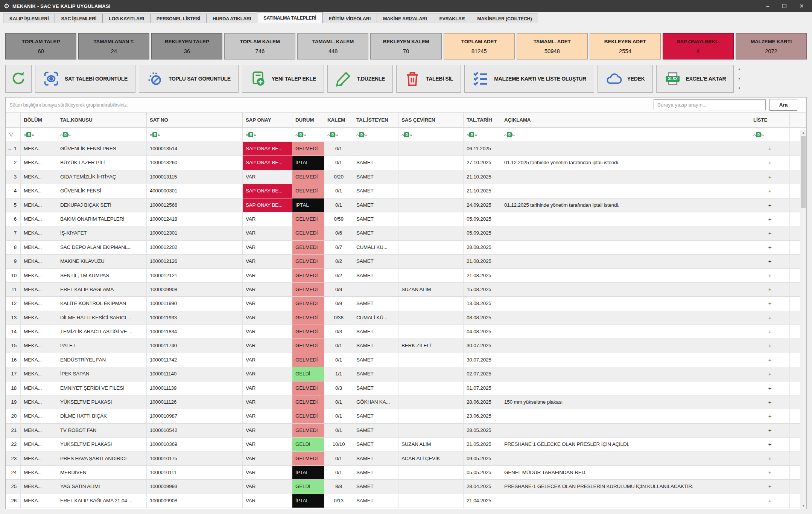  Describe the element at coordinates (195, 163) in the screenshot. I see `cell-sat-no: 1000013260` at that location.